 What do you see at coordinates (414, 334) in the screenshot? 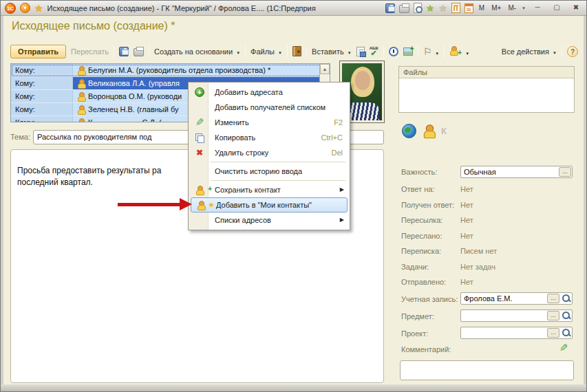
I see `project-label: Проект:` at bounding box center [414, 334].